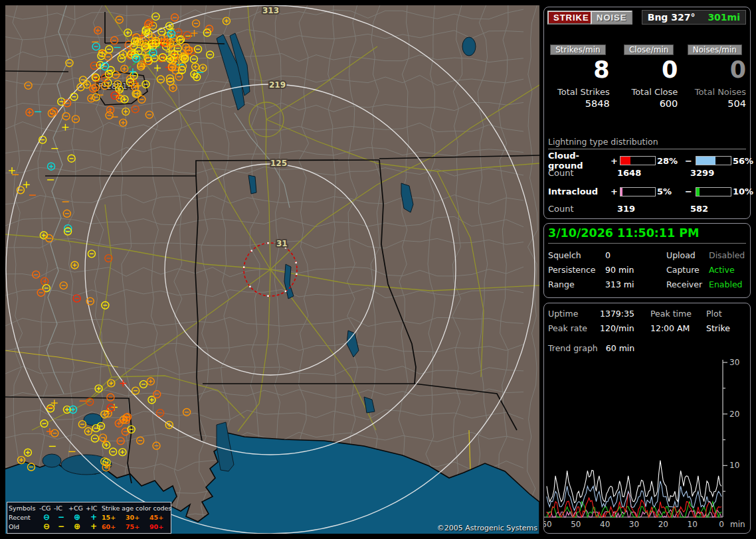  I want to click on cg-pos-pct: 28%, so click(671, 161).